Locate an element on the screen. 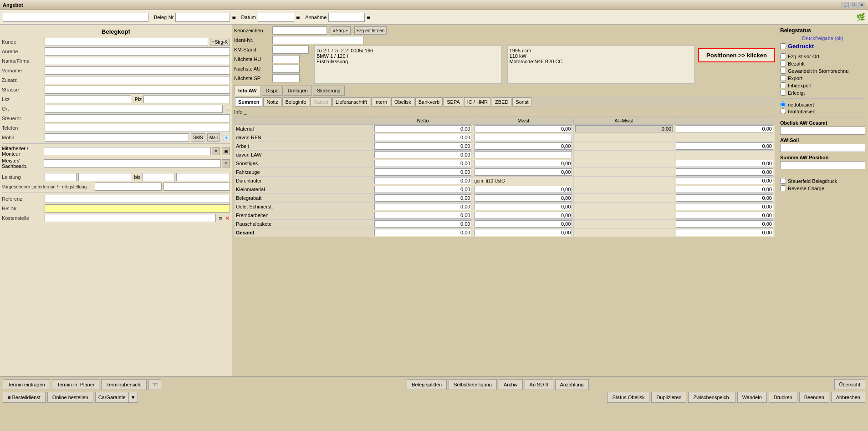 The image size is (868, 431). terminuebersicht-btn: Terminübersicht is located at coordinates (124, 385).